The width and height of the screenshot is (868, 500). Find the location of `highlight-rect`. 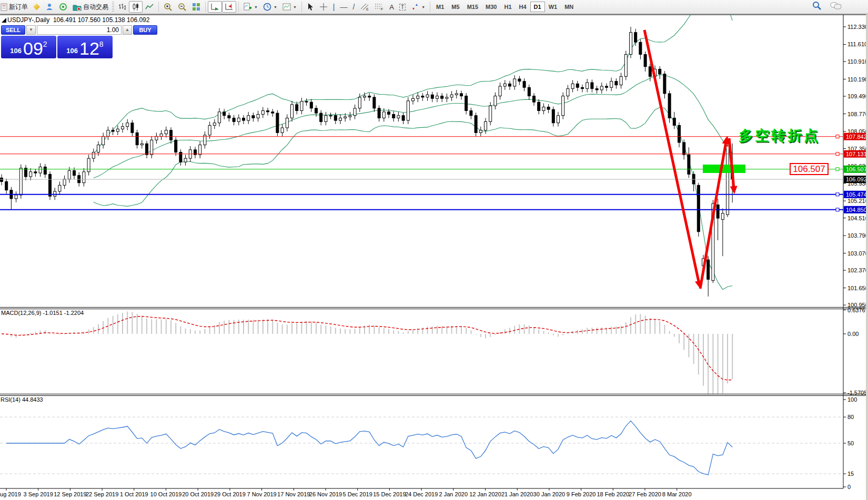

highlight-rect is located at coordinates (724, 169).